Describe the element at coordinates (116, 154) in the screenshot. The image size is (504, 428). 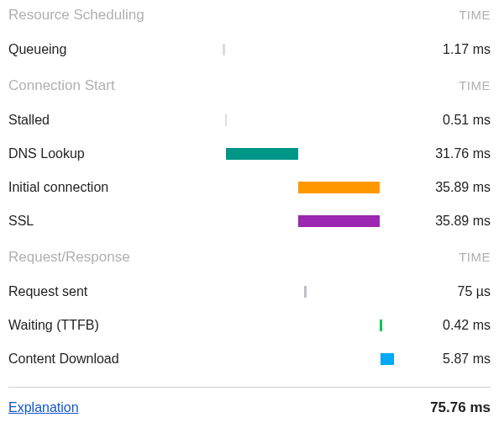
I see `timing-row-label: DNS Lookup` at that location.